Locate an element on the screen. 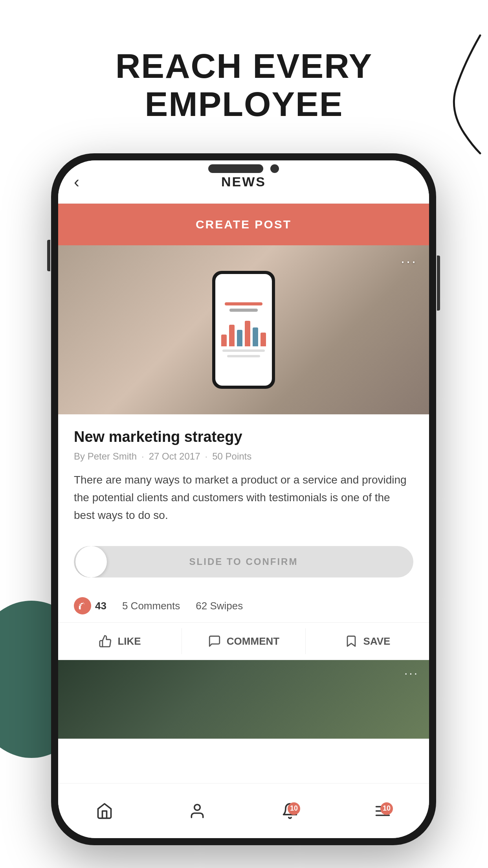 The height and width of the screenshot is (868, 488). phone-notch is located at coordinates (244, 169).